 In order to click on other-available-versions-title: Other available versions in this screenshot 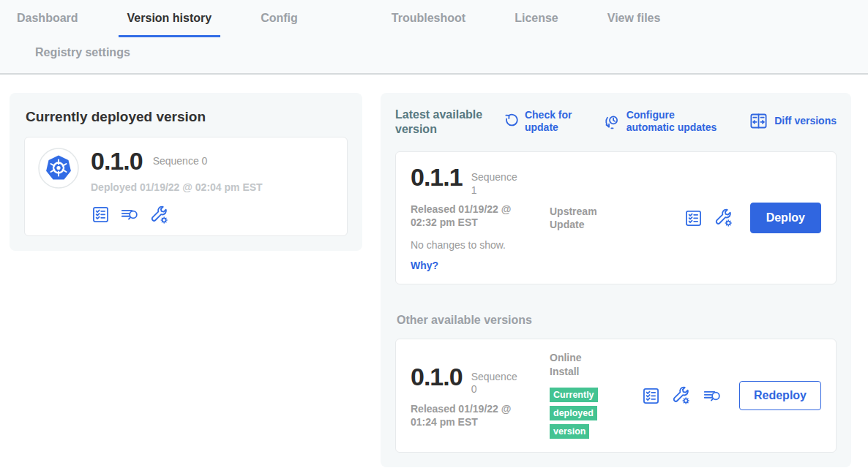, I will do `click(616, 320)`.